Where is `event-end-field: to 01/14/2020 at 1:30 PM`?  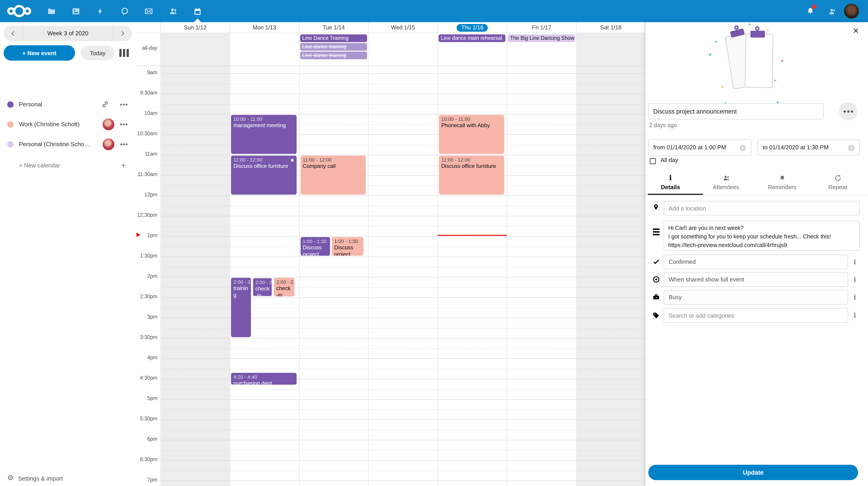 event-end-field: to 01/14/2020 at 1:30 PM is located at coordinates (809, 148).